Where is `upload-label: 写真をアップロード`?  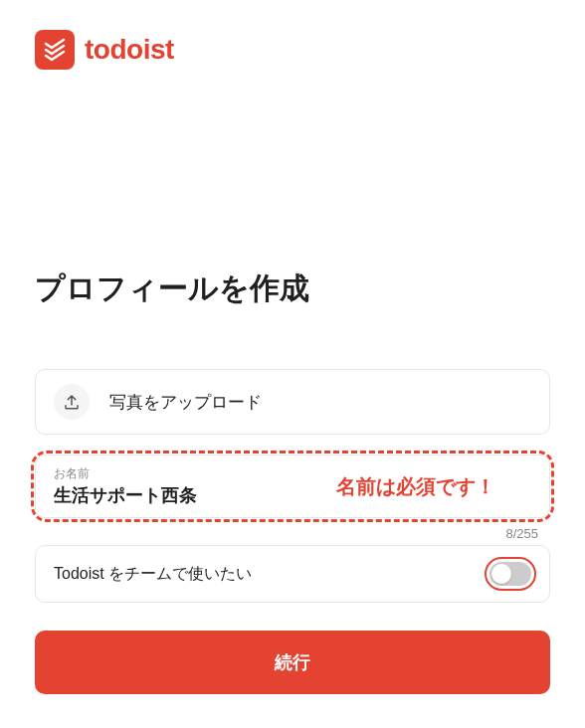
upload-label: 写真をアップロード is located at coordinates (185, 402).